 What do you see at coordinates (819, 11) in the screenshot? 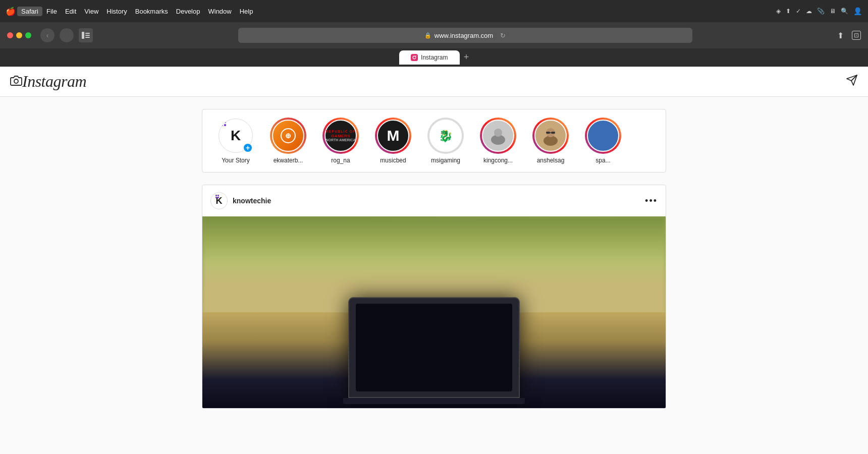
I see `system-bar: ◈ ⬆ ✓ ☁ 📎 🖥 🔍 👤` at bounding box center [819, 11].